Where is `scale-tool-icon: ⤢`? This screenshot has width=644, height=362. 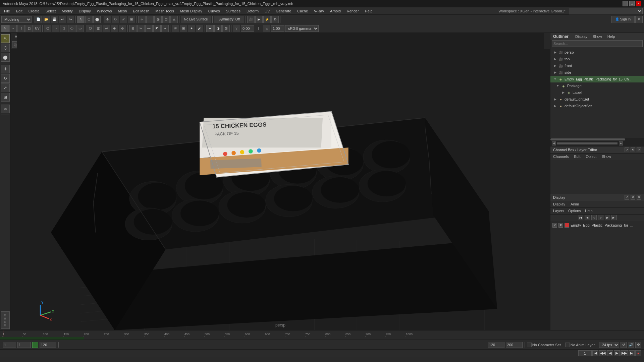
scale-tool-icon: ⤢ is located at coordinates (5, 88).